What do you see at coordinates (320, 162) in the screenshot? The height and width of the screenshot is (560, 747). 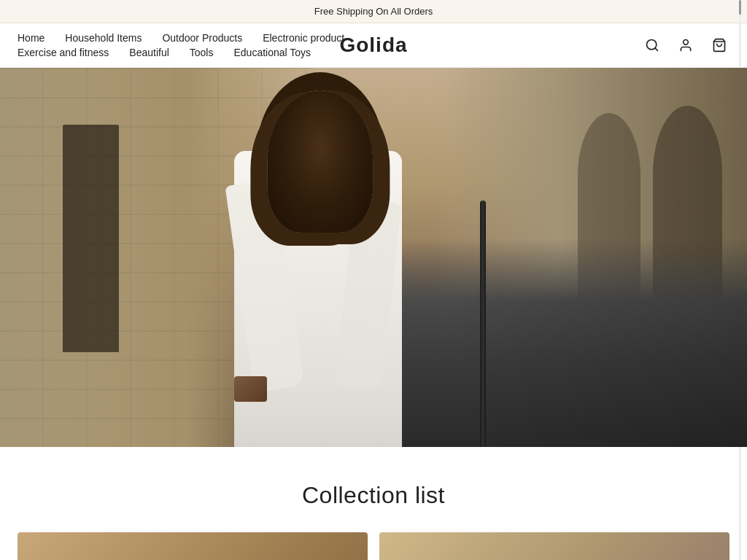 I see `hero-hair` at bounding box center [320, 162].